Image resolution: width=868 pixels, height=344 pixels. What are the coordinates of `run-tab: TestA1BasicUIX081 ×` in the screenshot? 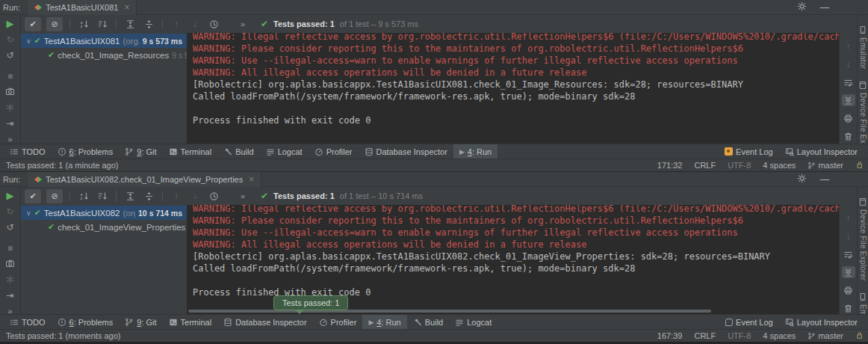 It's located at (82, 7).